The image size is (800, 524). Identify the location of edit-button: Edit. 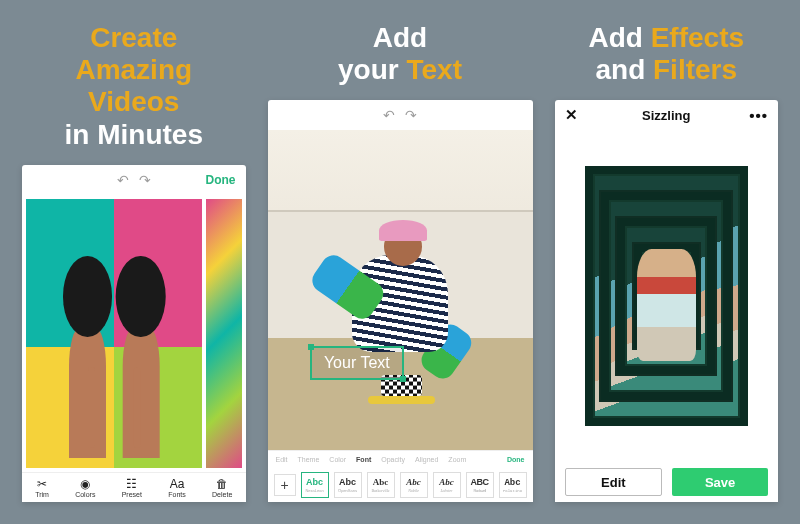
(614, 482).